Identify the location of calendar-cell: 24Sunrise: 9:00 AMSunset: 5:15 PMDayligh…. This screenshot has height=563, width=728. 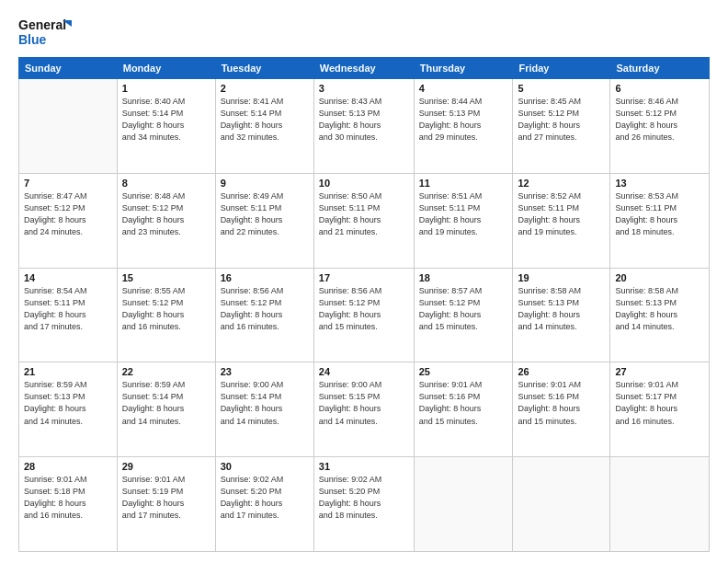
(364, 410).